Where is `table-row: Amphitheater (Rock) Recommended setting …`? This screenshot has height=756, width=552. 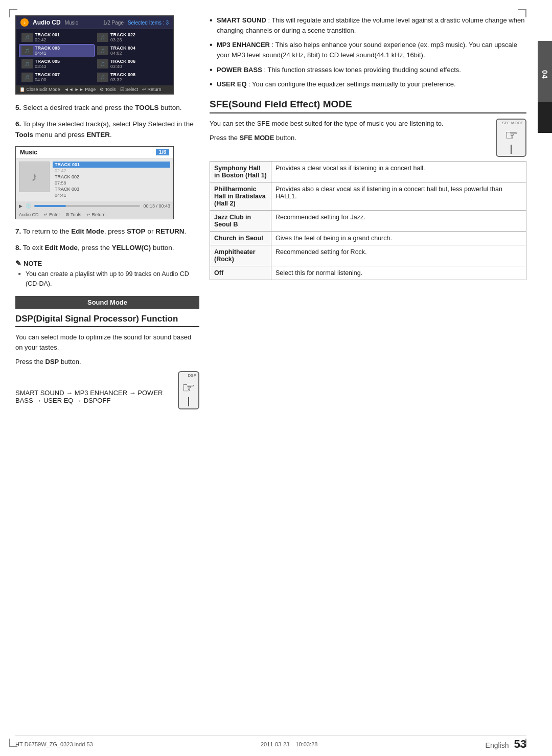
table-row: Amphitheater (Rock) Recommended setting … is located at coordinates (368, 256).